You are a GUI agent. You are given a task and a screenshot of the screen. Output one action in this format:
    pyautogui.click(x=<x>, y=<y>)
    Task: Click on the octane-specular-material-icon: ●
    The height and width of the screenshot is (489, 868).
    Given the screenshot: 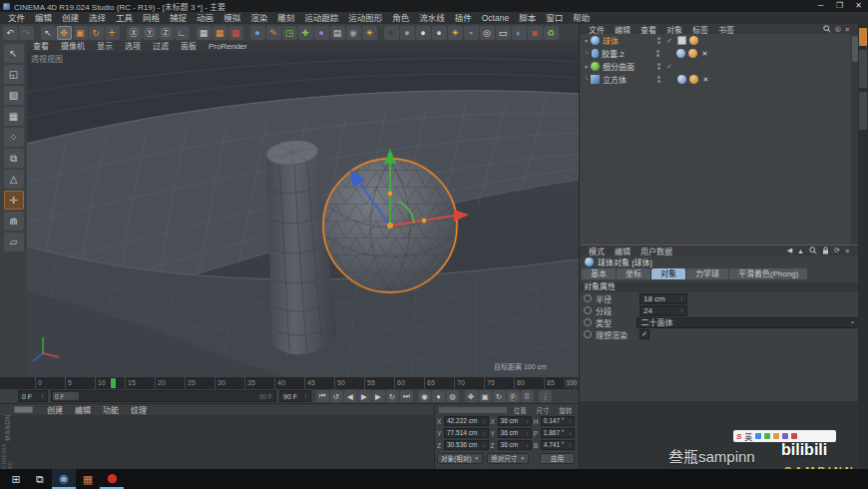 What is the action you would take?
    pyautogui.click(x=423, y=33)
    